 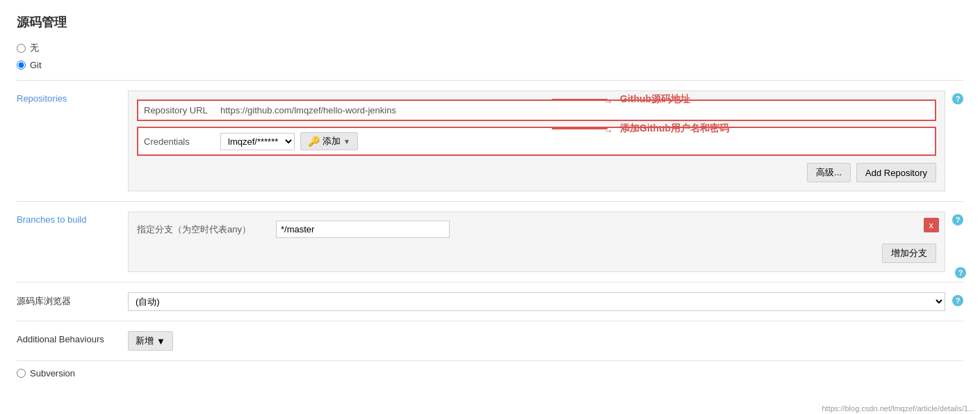 What do you see at coordinates (958, 220) in the screenshot?
I see `branches-help-icon: ?` at bounding box center [958, 220].